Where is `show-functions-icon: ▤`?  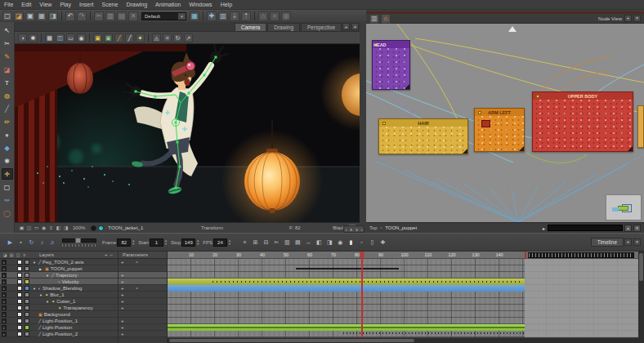
show-functions-icon: ▤ is located at coordinates (11, 255).